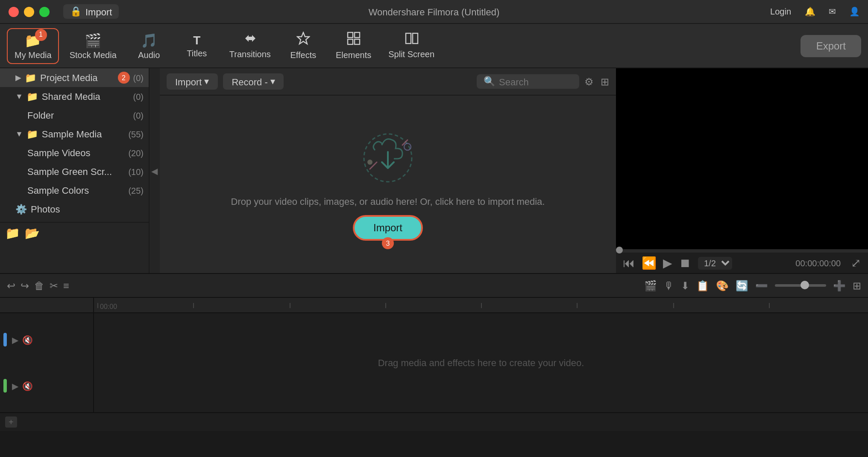 This screenshot has height=457, width=868. Describe the element at coordinates (91, 12) in the screenshot. I see `import-tab: 🔒 Import` at that location.